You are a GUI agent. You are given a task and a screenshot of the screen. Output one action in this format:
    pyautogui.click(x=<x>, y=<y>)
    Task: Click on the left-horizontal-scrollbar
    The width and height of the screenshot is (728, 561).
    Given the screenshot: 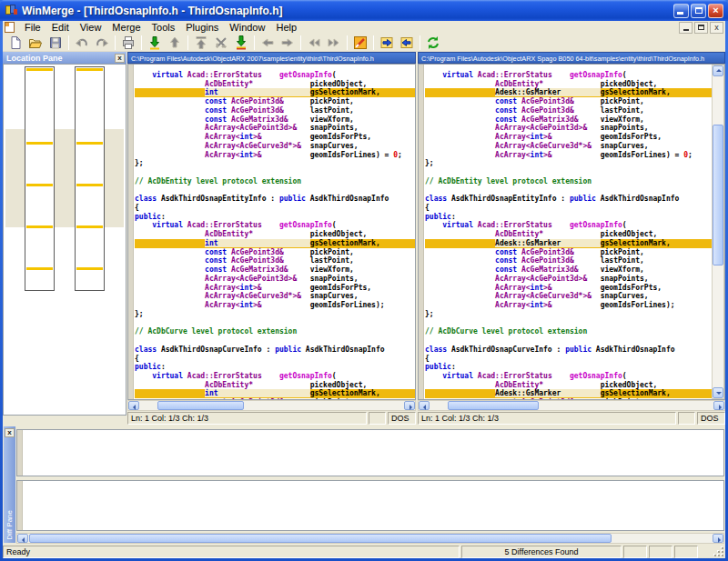 What is the action you would take?
    pyautogui.click(x=271, y=406)
    